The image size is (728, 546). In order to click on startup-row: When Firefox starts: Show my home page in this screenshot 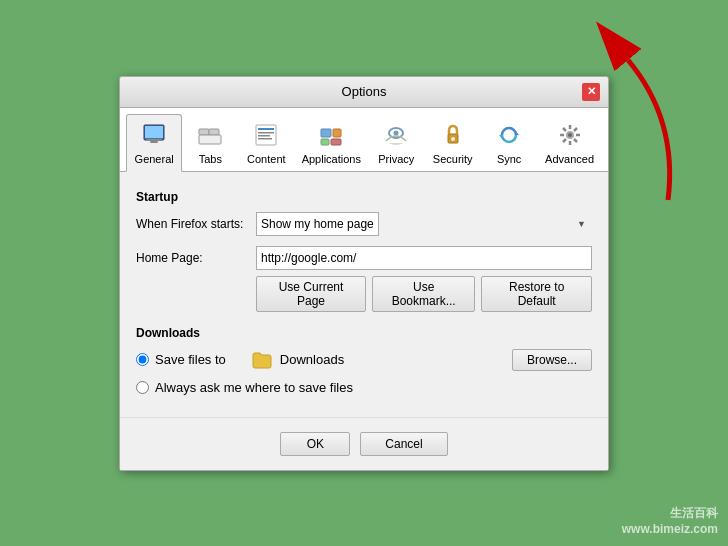, I will do `click(364, 224)`.